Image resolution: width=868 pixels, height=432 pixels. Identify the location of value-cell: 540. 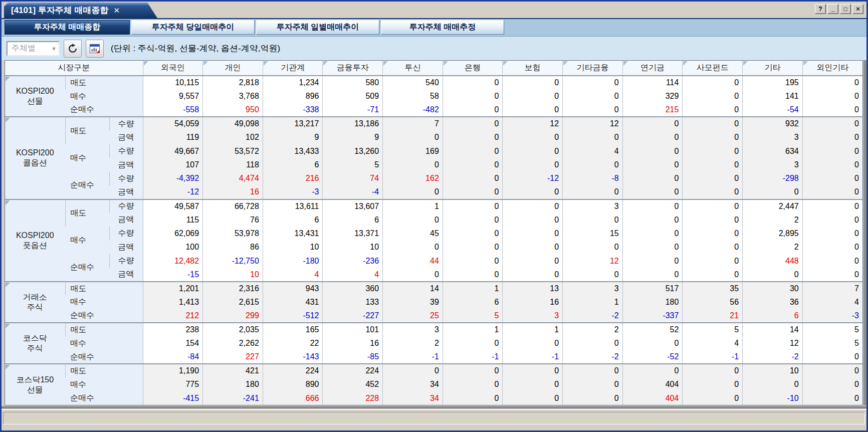
(413, 82).